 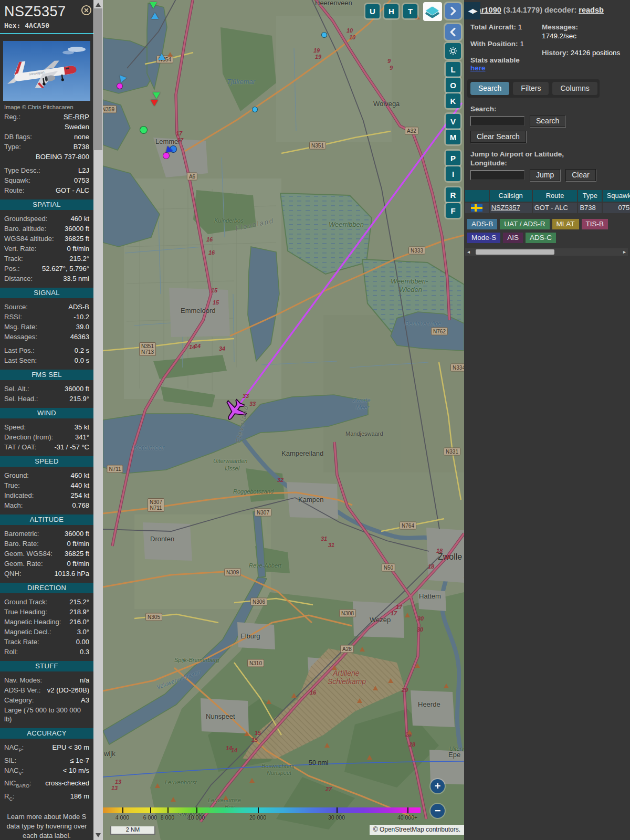 I want to click on layers-button, so click(x=433, y=12).